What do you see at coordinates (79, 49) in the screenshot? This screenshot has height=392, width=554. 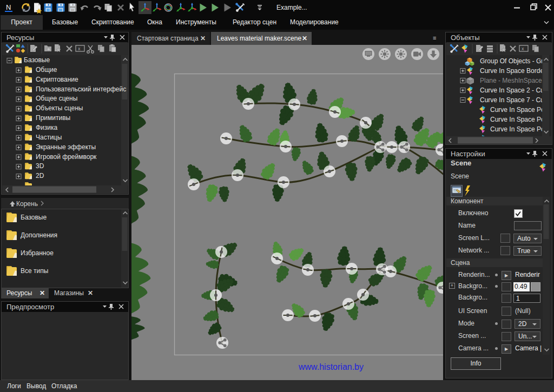 I see `svg-text: x` at bounding box center [79, 49].